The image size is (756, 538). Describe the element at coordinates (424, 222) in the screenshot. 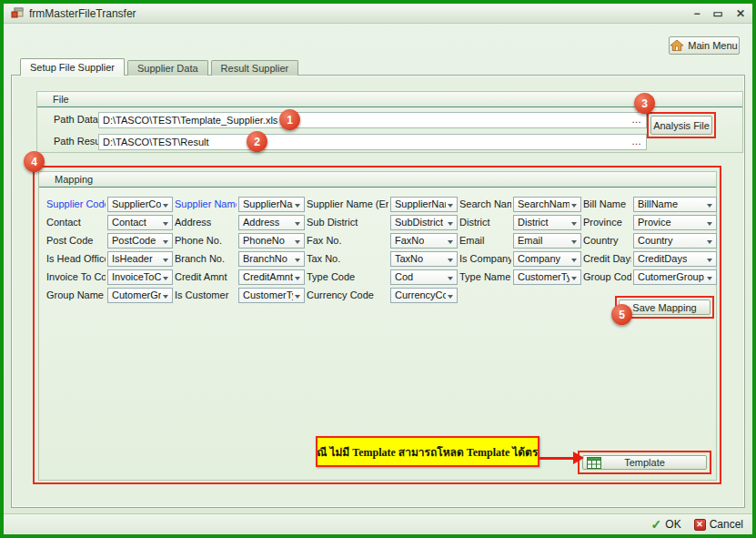

I see `mapping-combo-sub-district: SubDistrict` at that location.